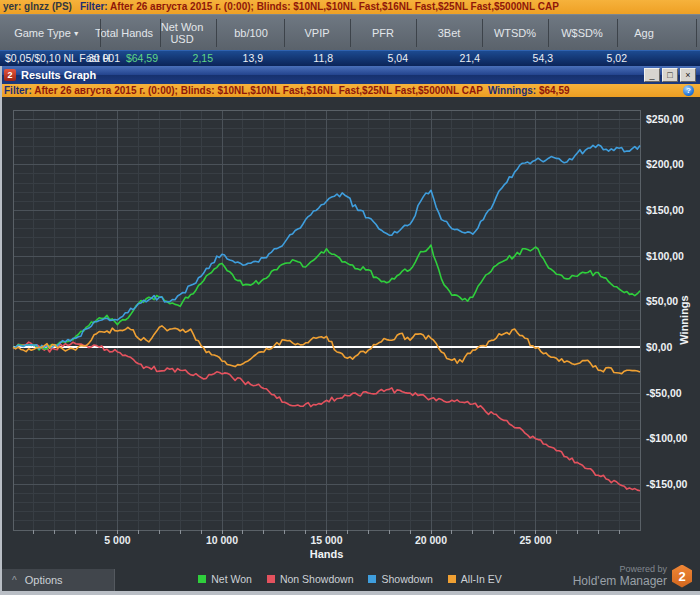 This screenshot has height=595, width=700. What do you see at coordinates (535, 540) in the screenshot?
I see `x-tick-label: 25 000` at bounding box center [535, 540].